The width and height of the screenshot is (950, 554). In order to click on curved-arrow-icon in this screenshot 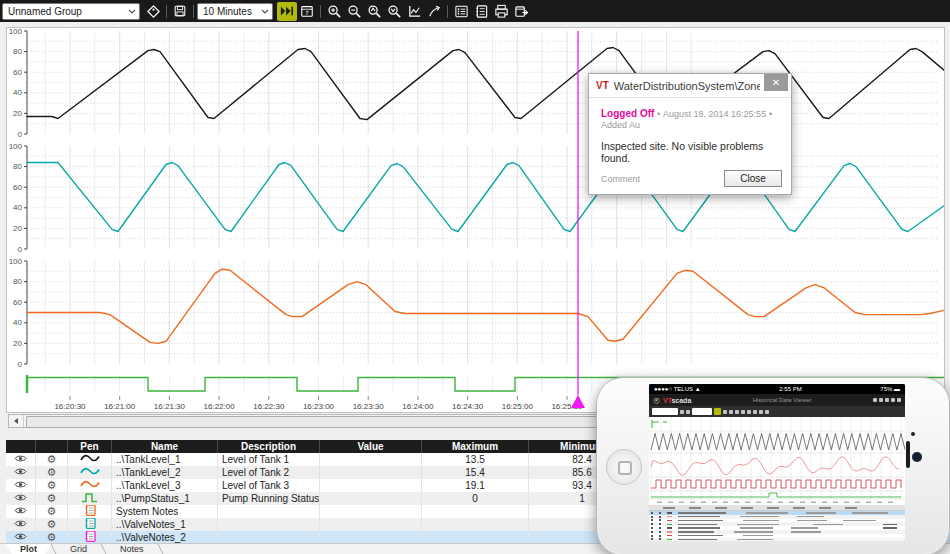, I will do `click(434, 12)`.